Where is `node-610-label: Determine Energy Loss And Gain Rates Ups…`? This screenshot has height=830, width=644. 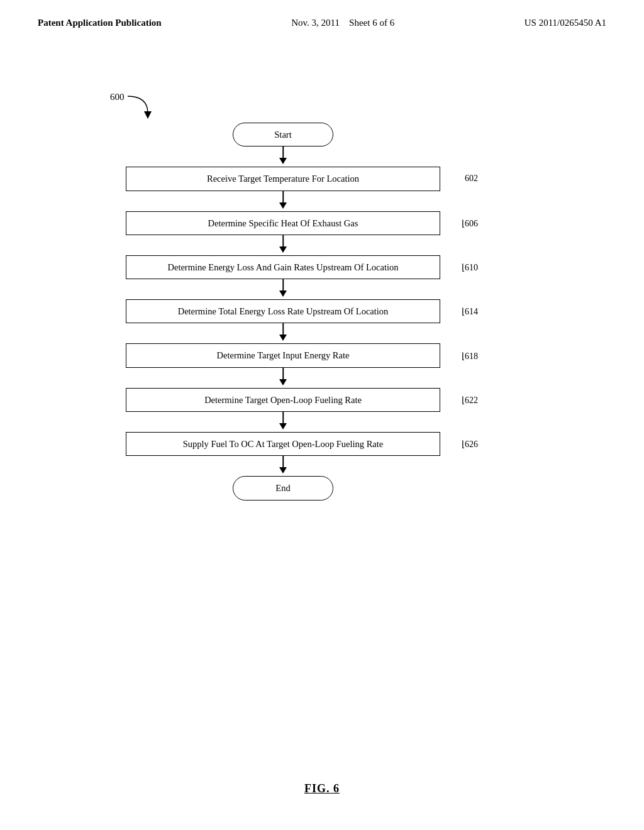 node-610-label: Determine Energy Loss And Gain Rates Ups… is located at coordinates (283, 267).